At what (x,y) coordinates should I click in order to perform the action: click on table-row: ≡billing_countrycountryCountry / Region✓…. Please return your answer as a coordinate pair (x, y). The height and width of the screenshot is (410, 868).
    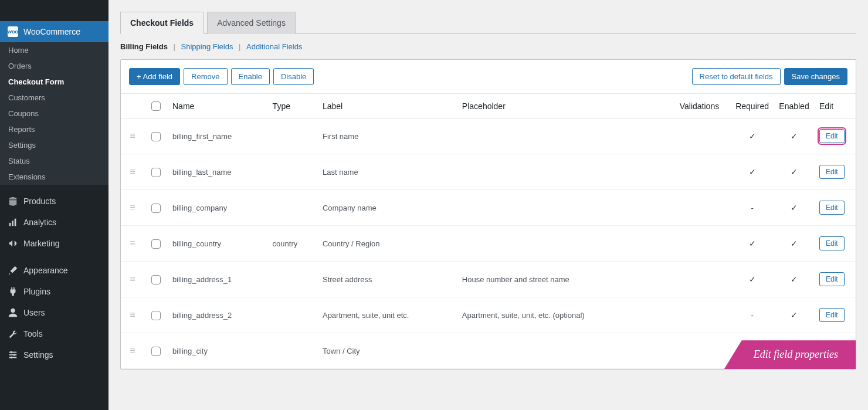
    Looking at the image, I should click on (488, 244).